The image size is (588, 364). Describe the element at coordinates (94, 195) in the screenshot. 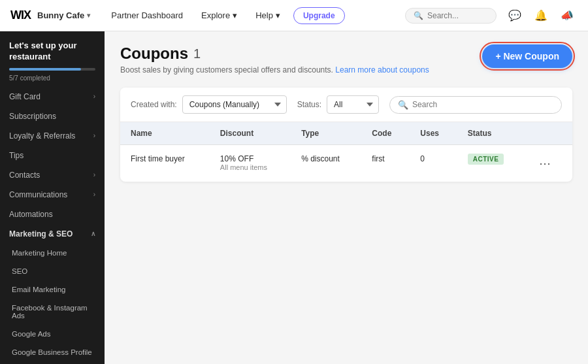

I see `communications-chevron-icon: ›` at that location.